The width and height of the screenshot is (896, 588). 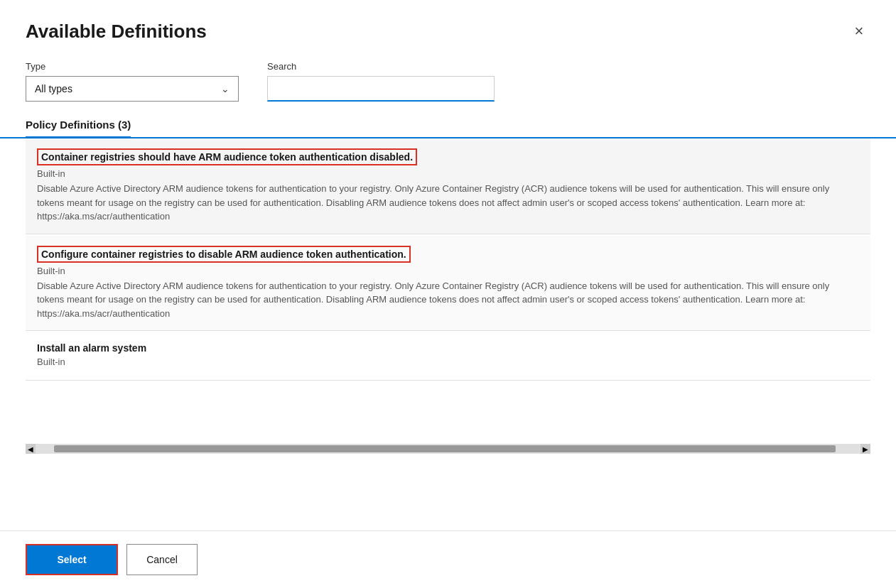 I want to click on policy-title: Install an alarm system, so click(x=448, y=348).